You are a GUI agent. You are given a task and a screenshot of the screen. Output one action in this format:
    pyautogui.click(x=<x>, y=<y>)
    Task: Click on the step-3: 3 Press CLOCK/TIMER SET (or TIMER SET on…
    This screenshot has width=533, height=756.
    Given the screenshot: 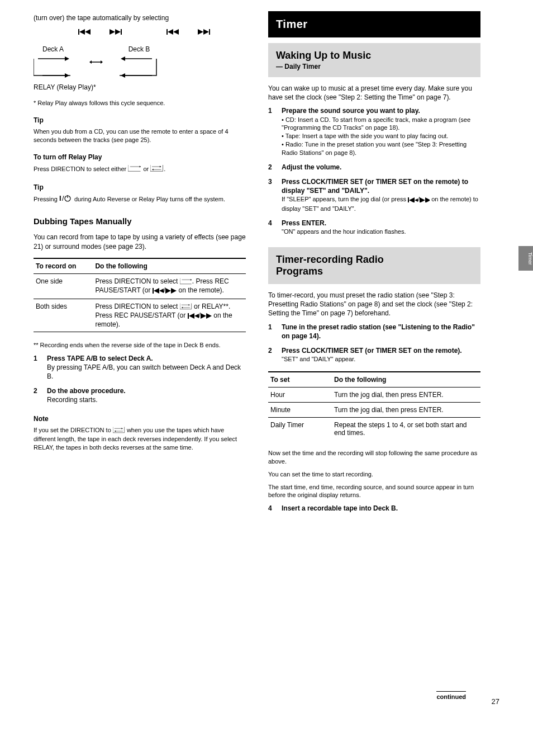 What is the action you would take?
    pyautogui.click(x=374, y=195)
    